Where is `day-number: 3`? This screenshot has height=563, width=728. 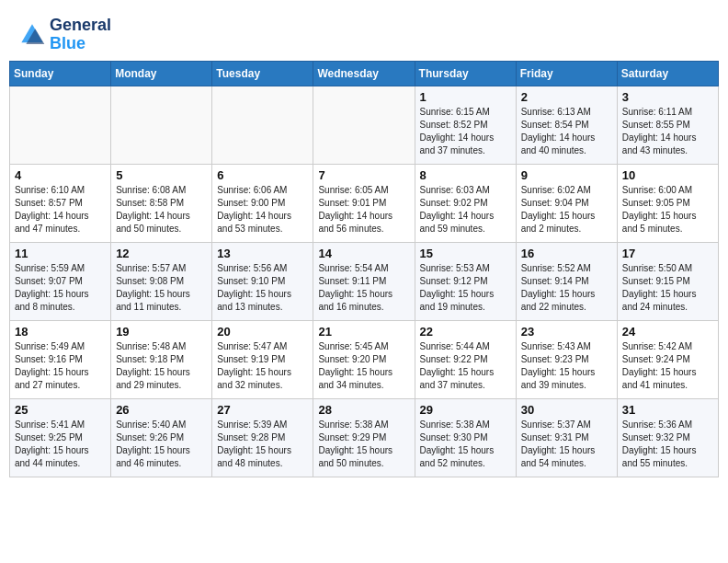 day-number: 3 is located at coordinates (667, 98).